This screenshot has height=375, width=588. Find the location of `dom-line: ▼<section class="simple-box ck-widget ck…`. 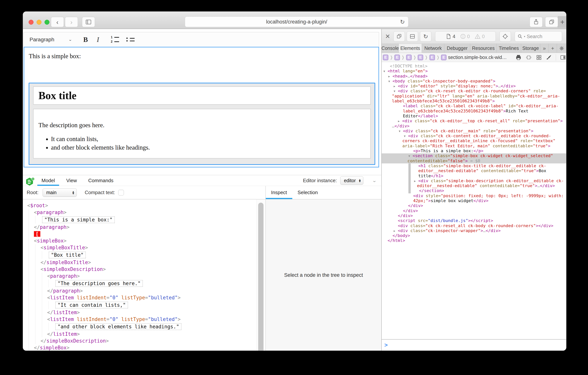

dom-line: ▼<section class="simple-box ck-widget ck… is located at coordinates (474, 156).